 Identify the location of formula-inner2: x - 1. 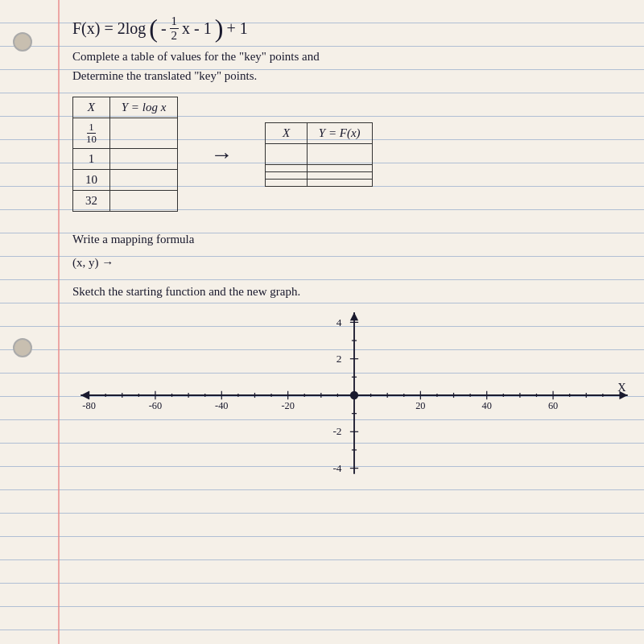
(196, 29).